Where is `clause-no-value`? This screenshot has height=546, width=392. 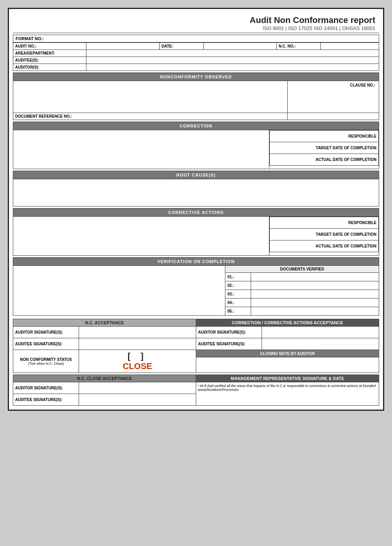 clause-no-value is located at coordinates (333, 100).